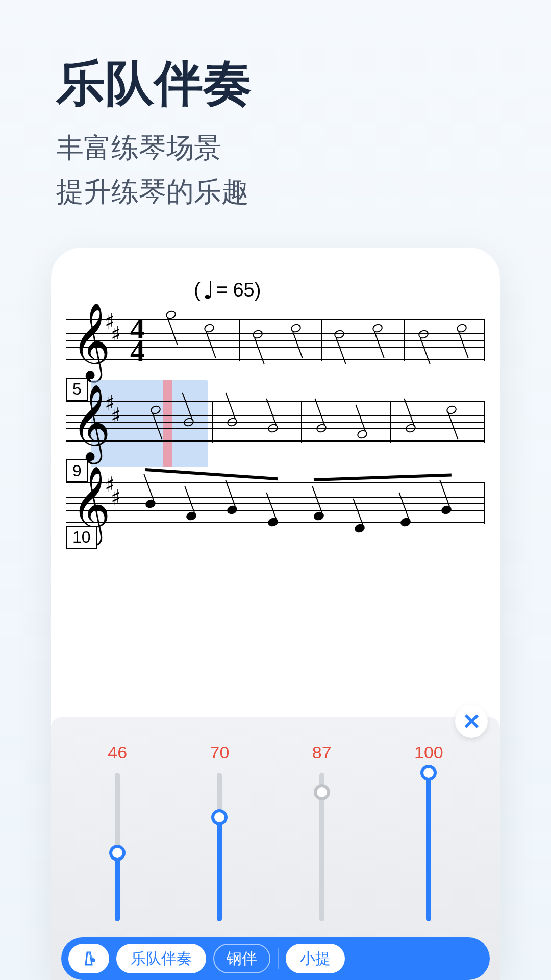 This screenshot has height=980, width=551. I want to click on quarter-note-icon: ♩, so click(208, 290).